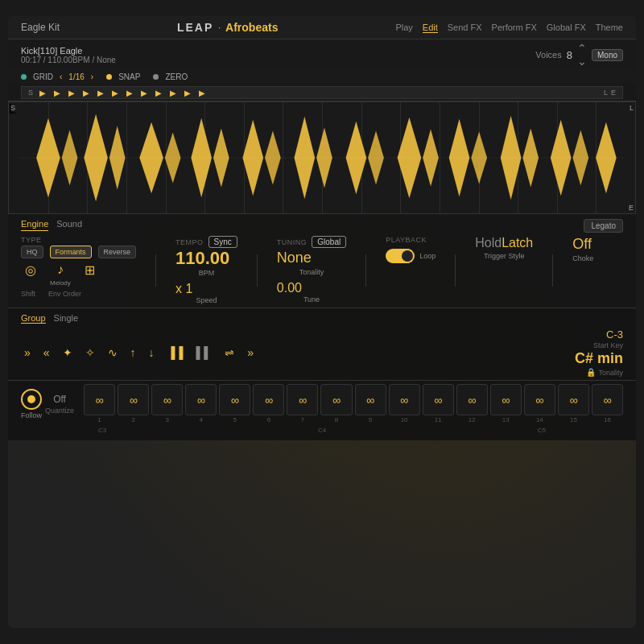 This screenshot has height=644, width=644. Describe the element at coordinates (115, 93) in the screenshot. I see `mini-arrow-6: ▶` at that location.